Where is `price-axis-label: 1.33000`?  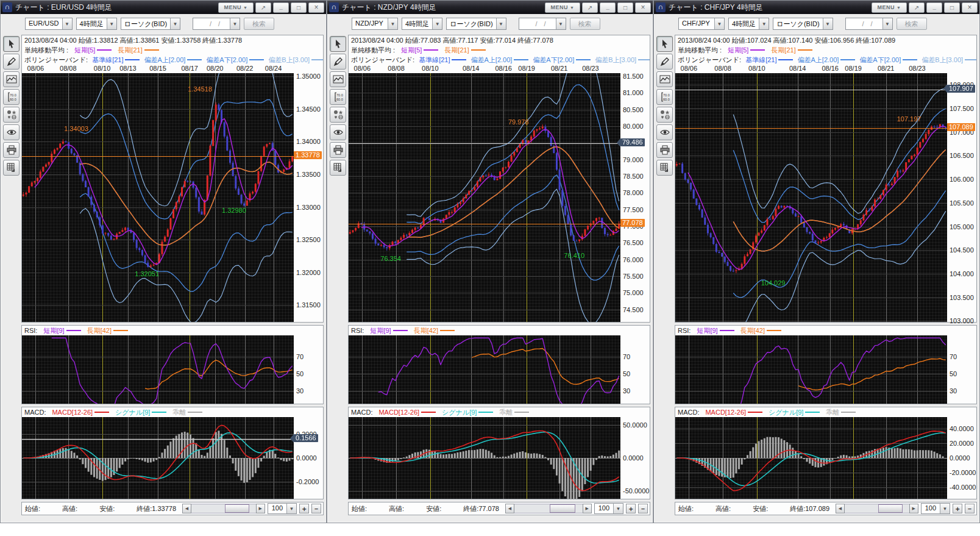 price-axis-label: 1.33000 is located at coordinates (308, 207).